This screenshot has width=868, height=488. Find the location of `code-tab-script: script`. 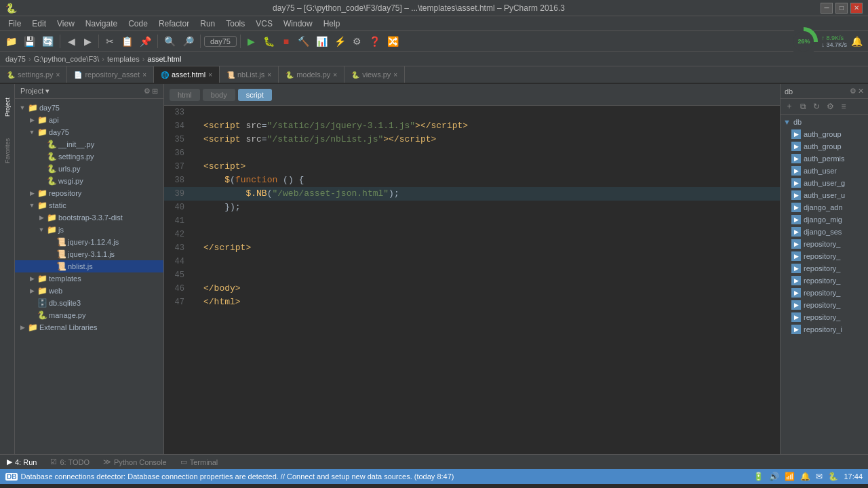

code-tab-script: script is located at coordinates (255, 95).